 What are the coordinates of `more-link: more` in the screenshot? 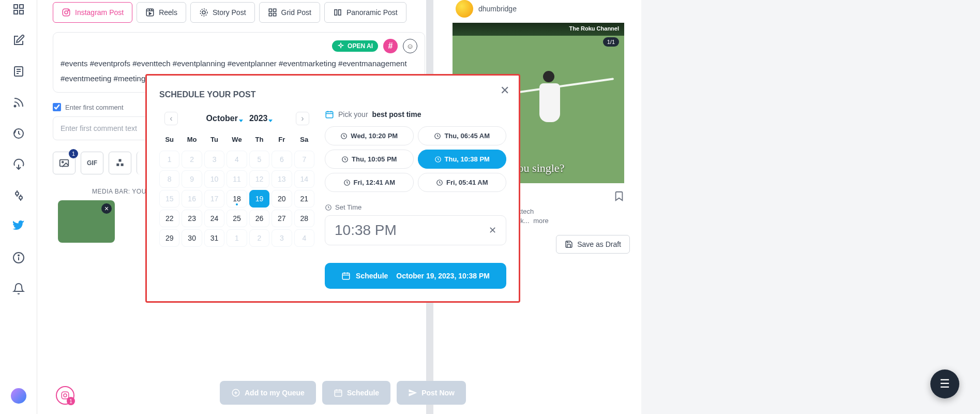 It's located at (541, 220).